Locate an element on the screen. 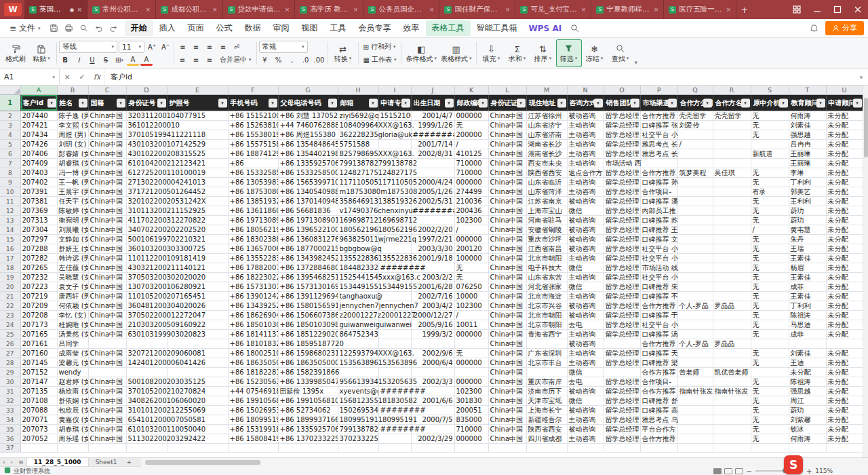  cell-O2: 留学总经理 is located at coordinates (622, 116).